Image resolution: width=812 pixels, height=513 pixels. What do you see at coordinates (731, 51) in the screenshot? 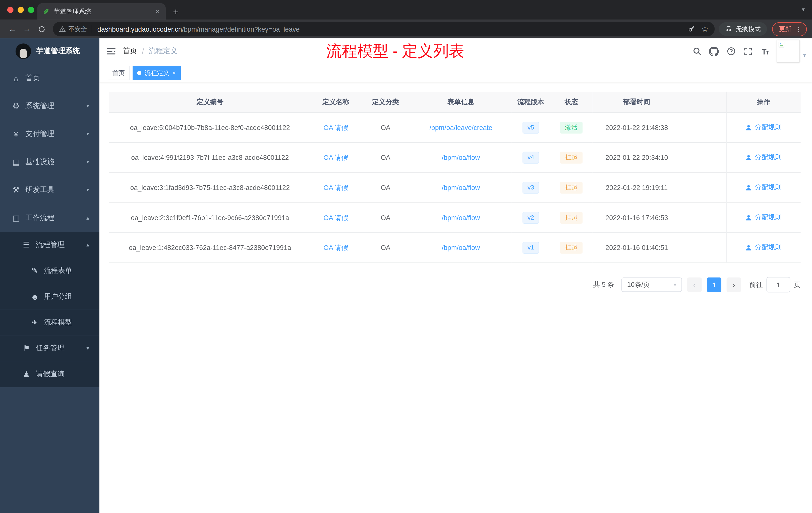
I see `help-question-icon` at bounding box center [731, 51].